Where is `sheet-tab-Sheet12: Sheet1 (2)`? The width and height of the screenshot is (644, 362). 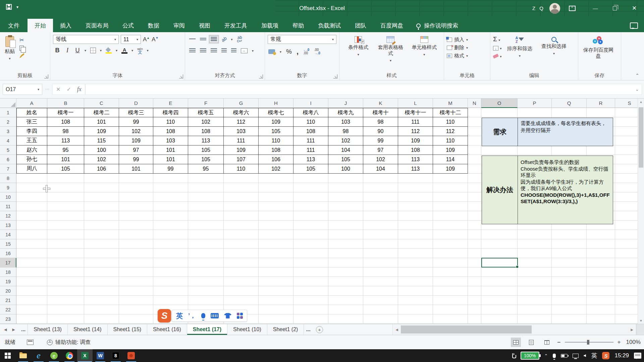
sheet-tab-Sheet12: Sheet1 (2) is located at coordinates (286, 329).